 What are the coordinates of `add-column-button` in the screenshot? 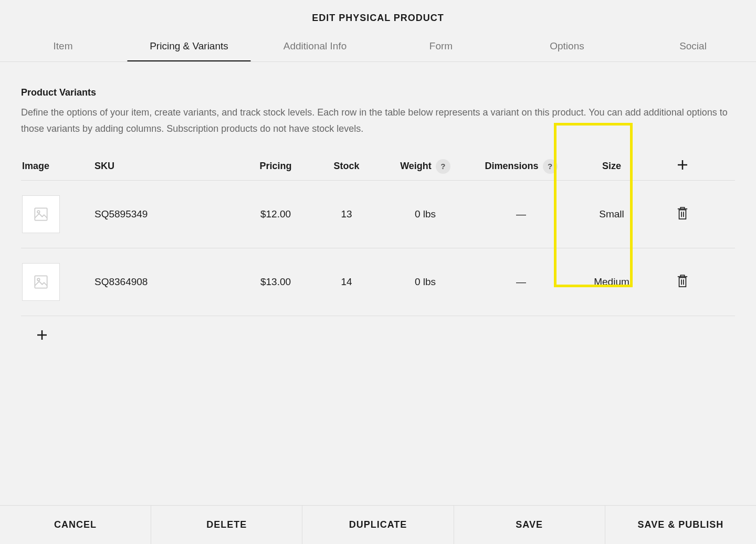 It's located at (682, 165).